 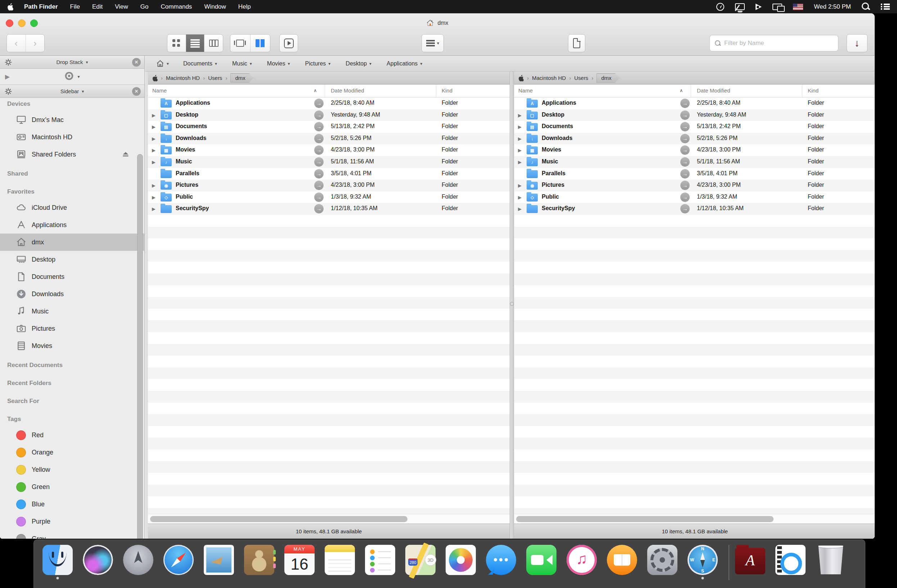 I want to click on table-row-pictures: ▶◉Pictures→4/23/18, 3:00 PMFolder, so click(x=694, y=185).